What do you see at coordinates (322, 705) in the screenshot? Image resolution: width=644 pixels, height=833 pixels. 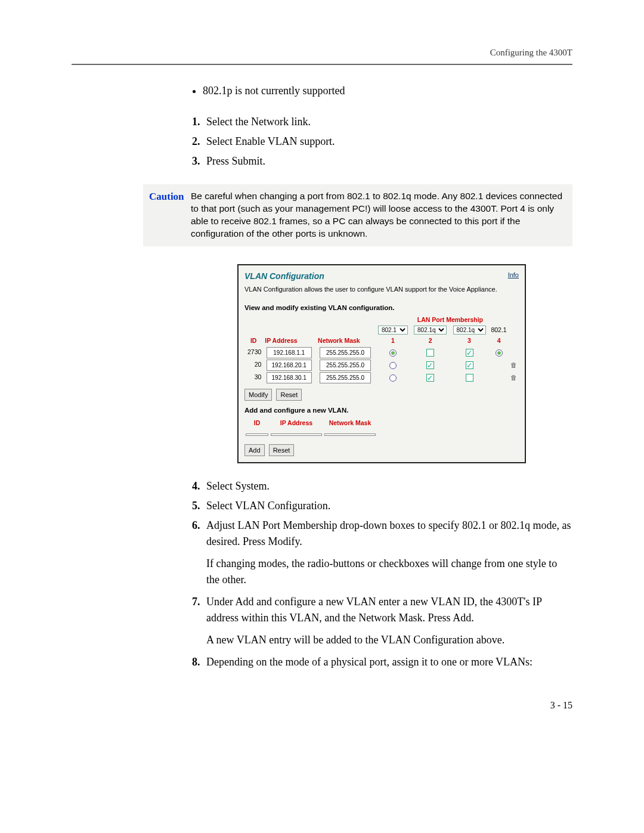 I see `page-number: 3 - 15` at bounding box center [322, 705].